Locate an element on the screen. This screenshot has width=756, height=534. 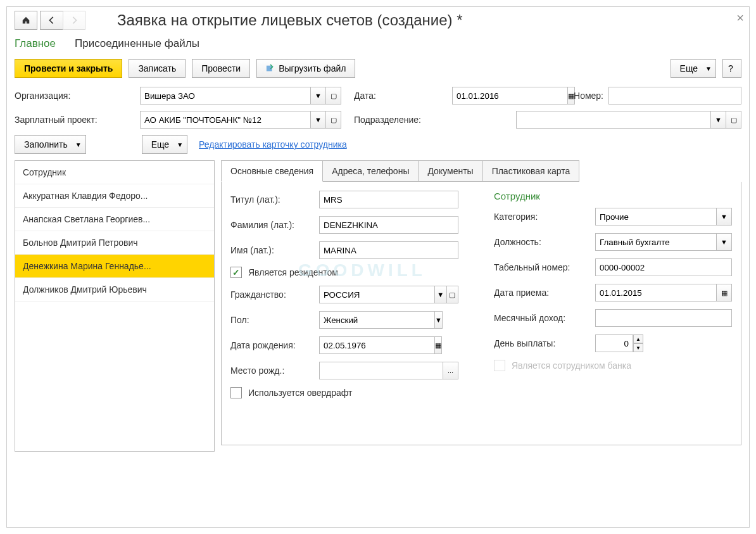
list-item: Больнов Дмитрий Петрович is located at coordinates (115, 243).